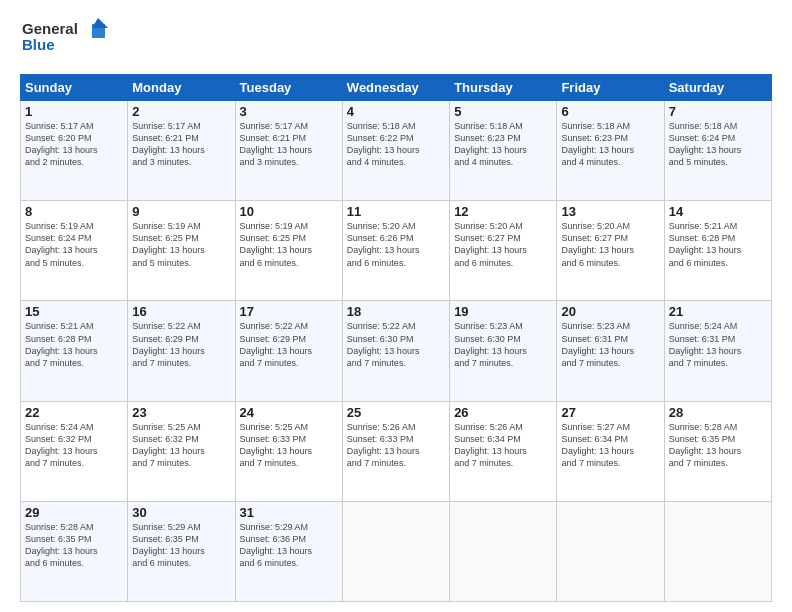 This screenshot has height=612, width=792. What do you see at coordinates (74, 244) in the screenshot?
I see `day-info: Sunrise: 5:19 AM Sunset: 6:24 PM Dayligh…` at bounding box center [74, 244].